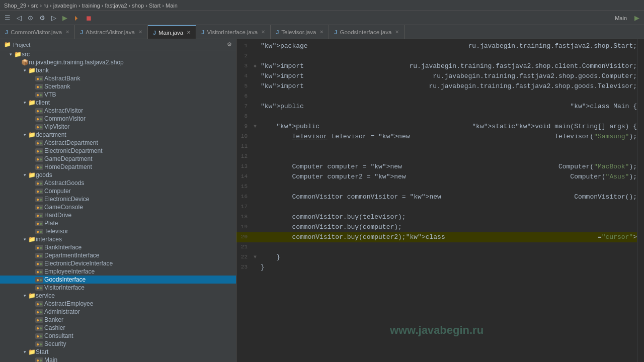 The height and width of the screenshot is (362, 644). What do you see at coordinates (363, 46) in the screenshot?
I see `code-1: "kw">package` at bounding box center [363, 46].